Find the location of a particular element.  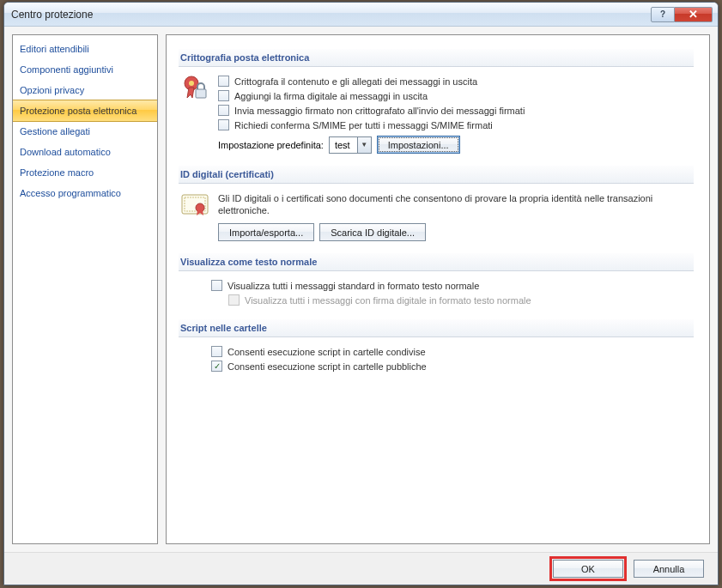

checkbox-script-shared: Consenti esecuzione script in cartelle c… is located at coordinates (452, 352).